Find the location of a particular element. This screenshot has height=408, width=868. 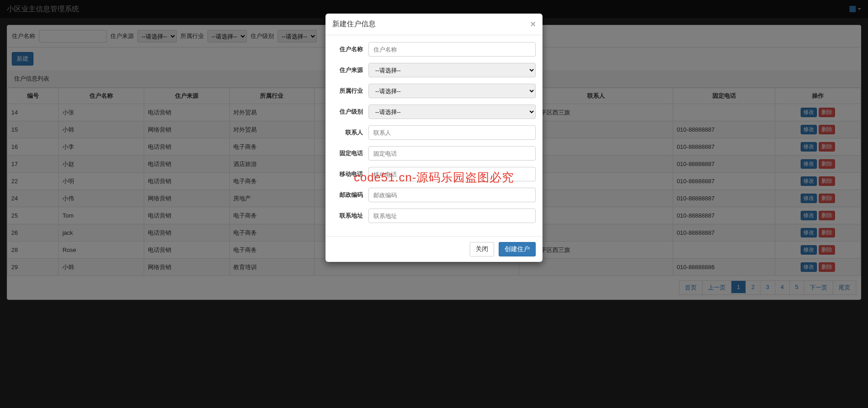

field-zip-input is located at coordinates (452, 195).